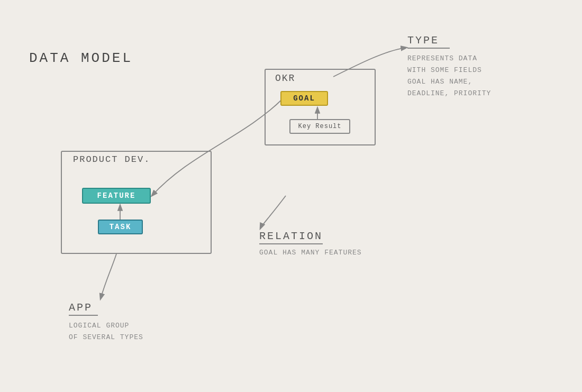 This screenshot has width=582, height=392. What do you see at coordinates (80, 308) in the screenshot?
I see `app-heading: APP` at bounding box center [80, 308].